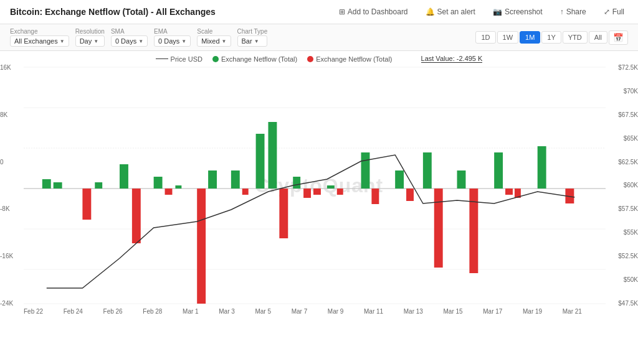  Describe the element at coordinates (245, 192) in the screenshot. I see `bar-mar3-neg` at that location.